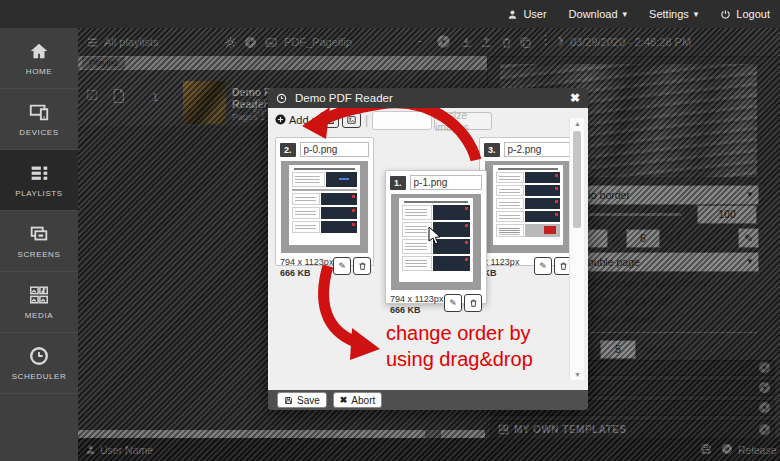 Image resolution: width=780 pixels, height=461 pixels. I want to click on release-icon, so click(727, 449).